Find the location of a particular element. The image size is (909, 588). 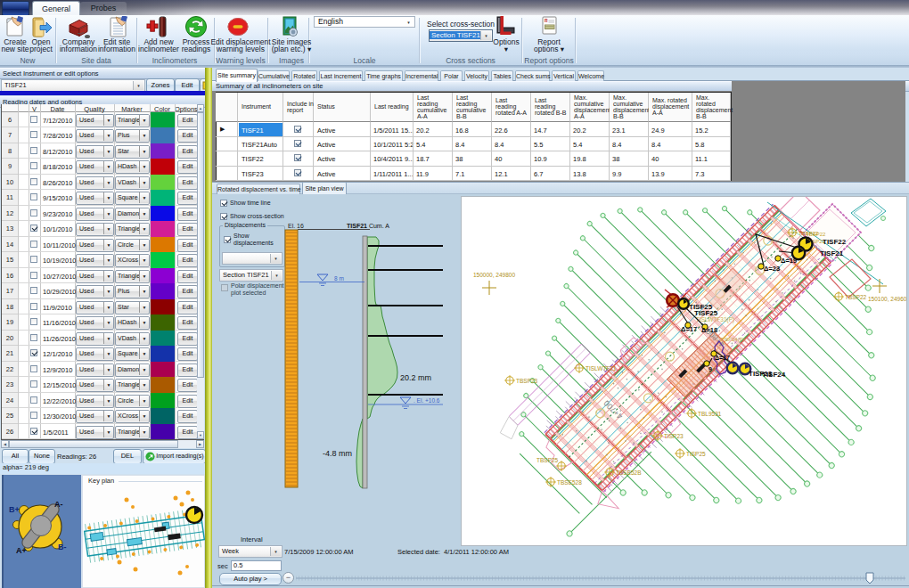

svg-text: TISF21 Cum. A is located at coordinates (368, 226).